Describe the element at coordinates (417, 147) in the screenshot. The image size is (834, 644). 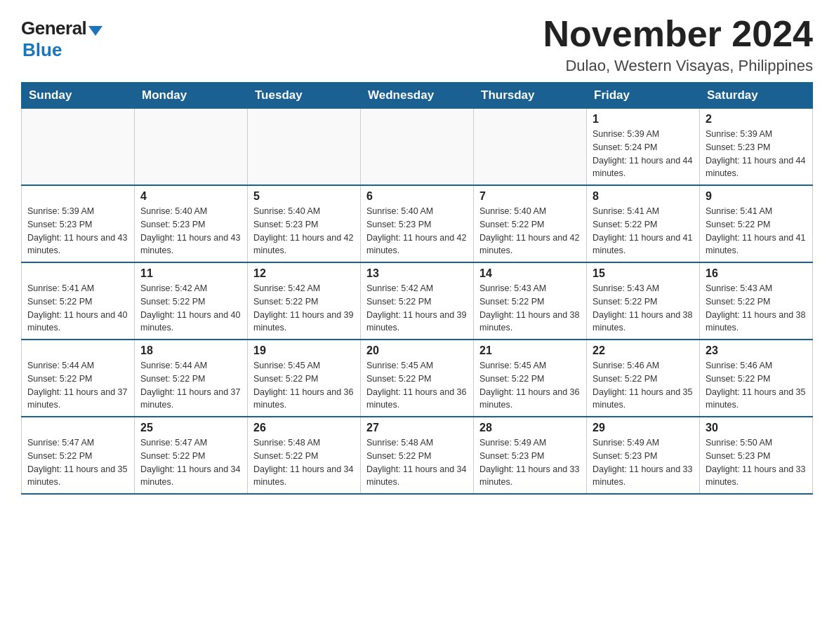
I see `week-row-1: 1Sunrise: 5:39 AMSunset: 5:24 PMDaylight…` at that location.